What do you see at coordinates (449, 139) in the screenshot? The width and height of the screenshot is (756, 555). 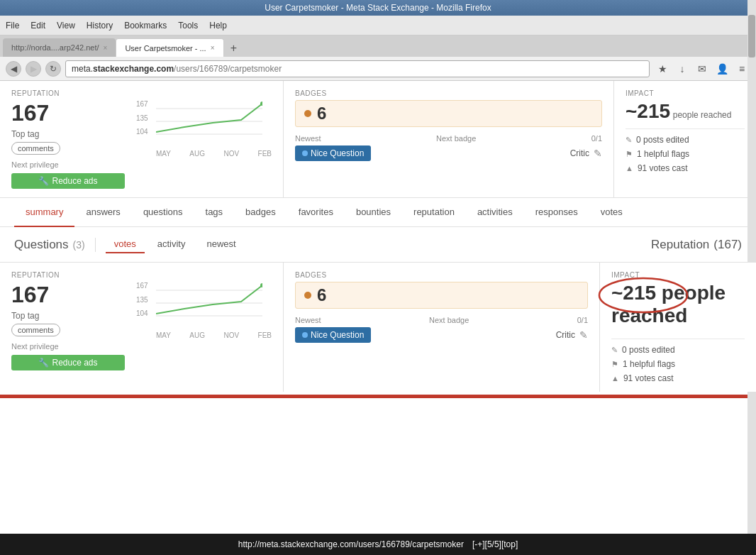 I see `badges-panel: BADGES 6 Newest Next badge 0/1 Nice Ques…` at bounding box center [449, 139].